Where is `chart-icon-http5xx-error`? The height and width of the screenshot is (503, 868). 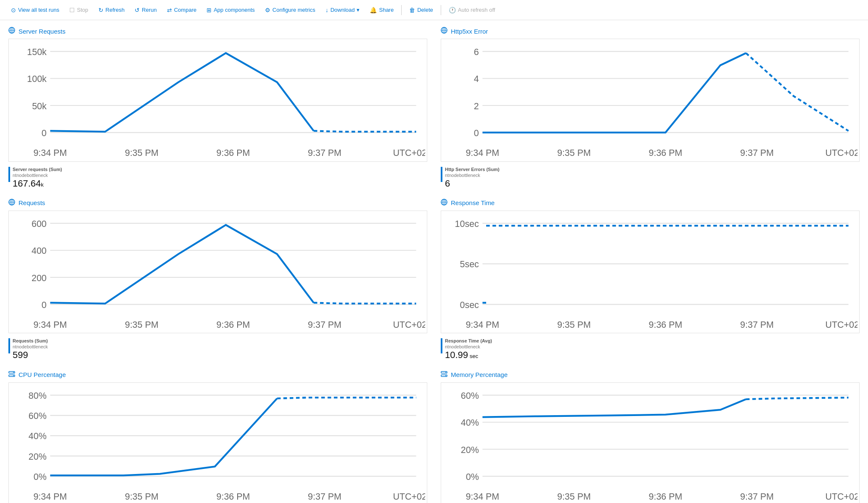 chart-icon-http5xx-error is located at coordinates (444, 31).